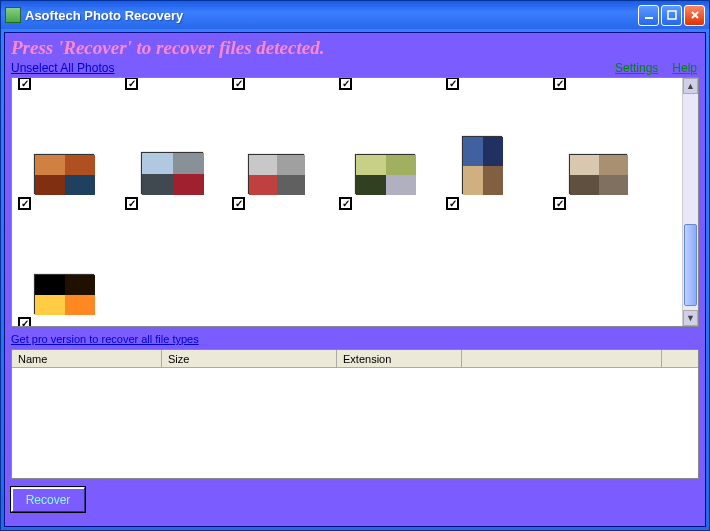 This screenshot has width=710, height=531. Describe the element at coordinates (355, 46) in the screenshot. I see `instruction-text: Press 'Recover' to recover files detecte…` at that location.